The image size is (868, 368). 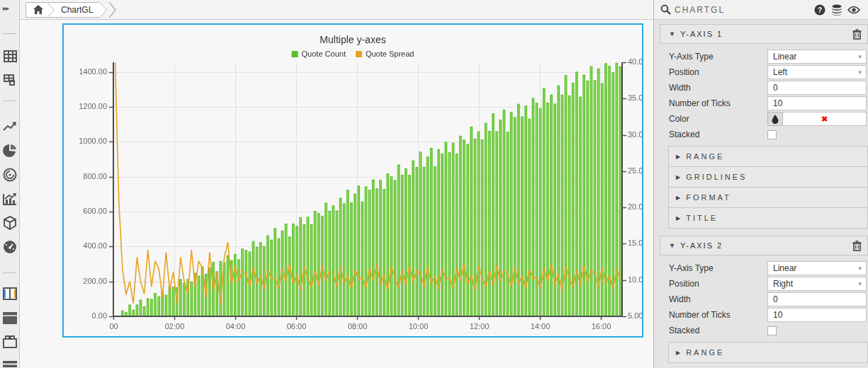 I want to click on radial-chart-icon, so click(x=10, y=175).